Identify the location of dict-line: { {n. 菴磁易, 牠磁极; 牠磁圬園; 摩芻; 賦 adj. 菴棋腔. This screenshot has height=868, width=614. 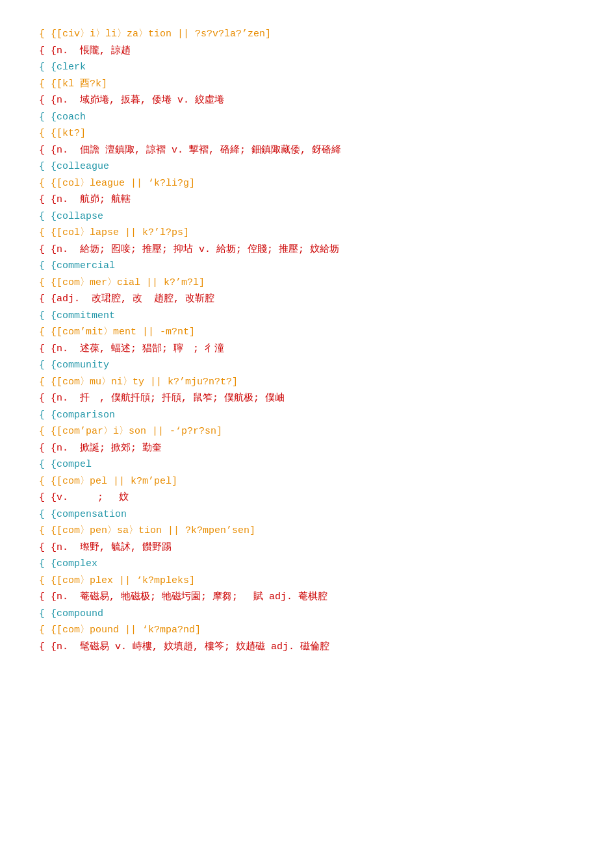
(307, 597).